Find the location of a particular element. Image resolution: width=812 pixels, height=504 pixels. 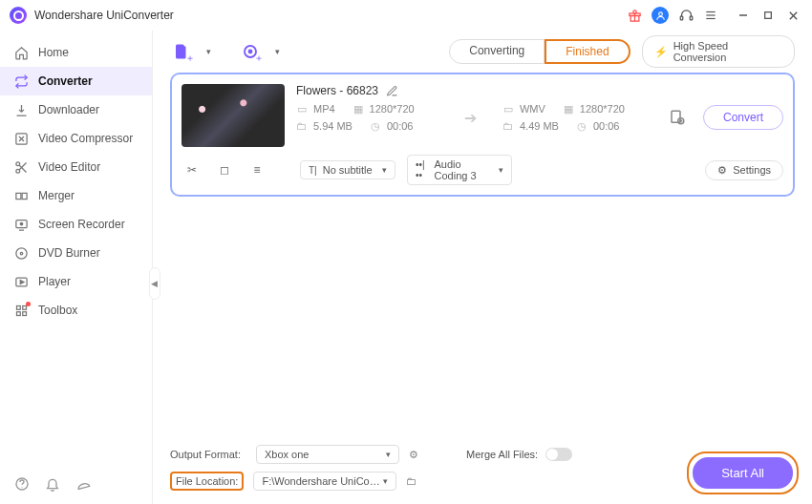

add-file-button: ＋ is located at coordinates (182, 52).